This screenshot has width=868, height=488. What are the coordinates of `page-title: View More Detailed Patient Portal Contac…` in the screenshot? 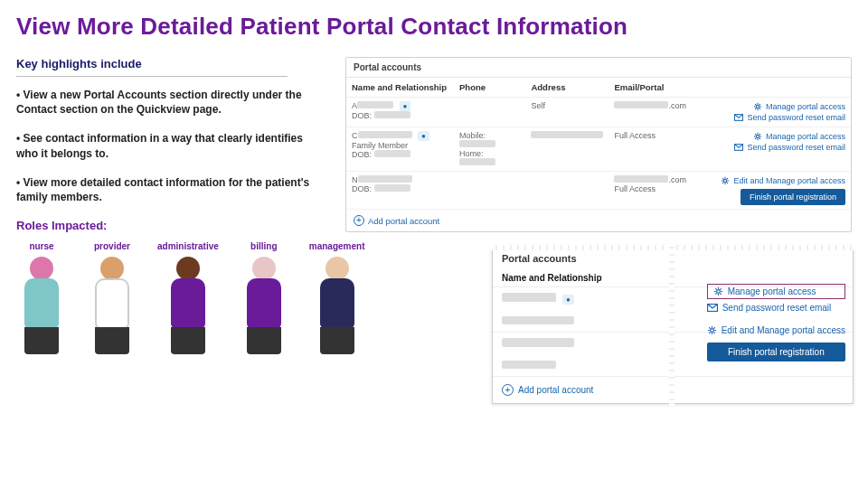 It's located at (434, 27).